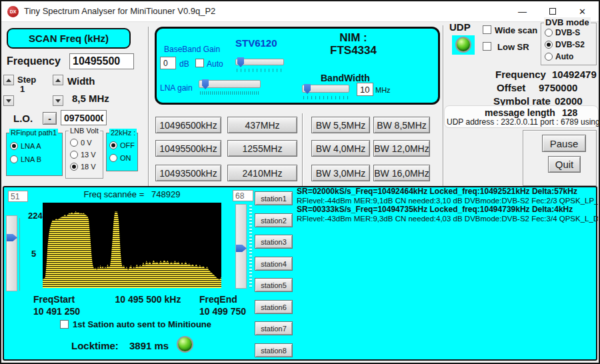 The height and width of the screenshot is (364, 600). I want to click on left-slider-value-input, so click(18, 196).